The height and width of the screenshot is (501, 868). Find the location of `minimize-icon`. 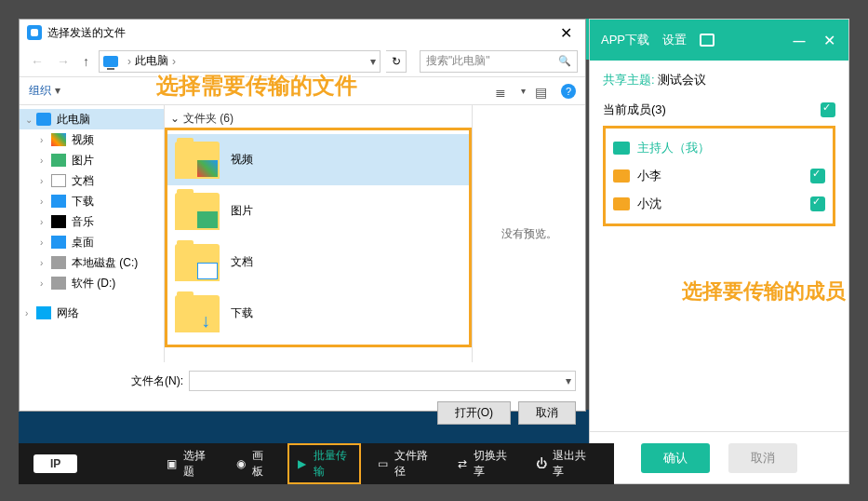

minimize-icon is located at coordinates (799, 40).